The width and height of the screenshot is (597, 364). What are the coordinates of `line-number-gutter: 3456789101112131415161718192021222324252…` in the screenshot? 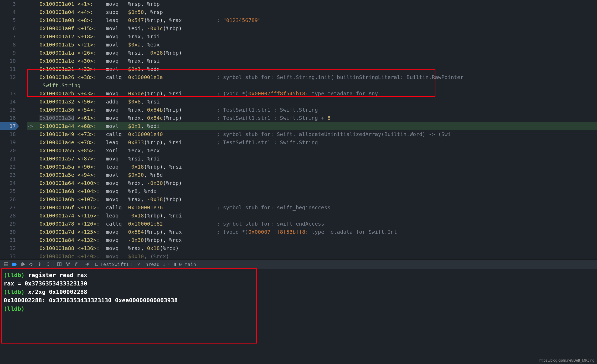 It's located at (10, 130).